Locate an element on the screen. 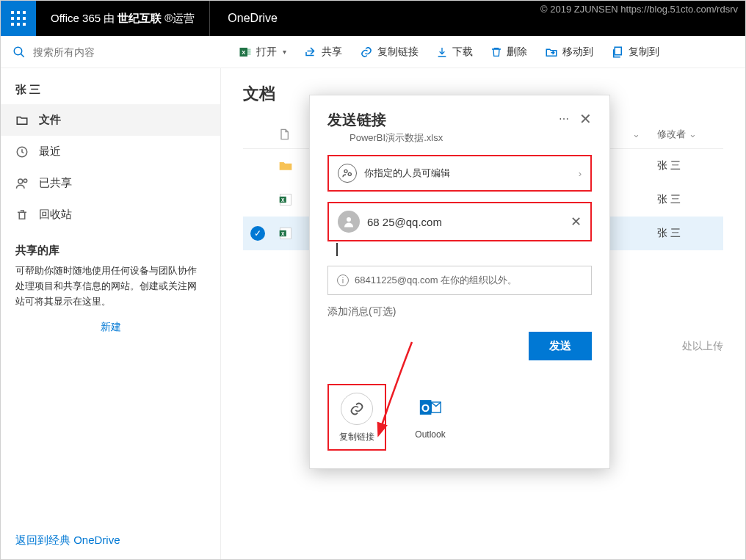 This screenshot has height=560, width=746. current-user-label: 张 三 is located at coordinates (110, 90).